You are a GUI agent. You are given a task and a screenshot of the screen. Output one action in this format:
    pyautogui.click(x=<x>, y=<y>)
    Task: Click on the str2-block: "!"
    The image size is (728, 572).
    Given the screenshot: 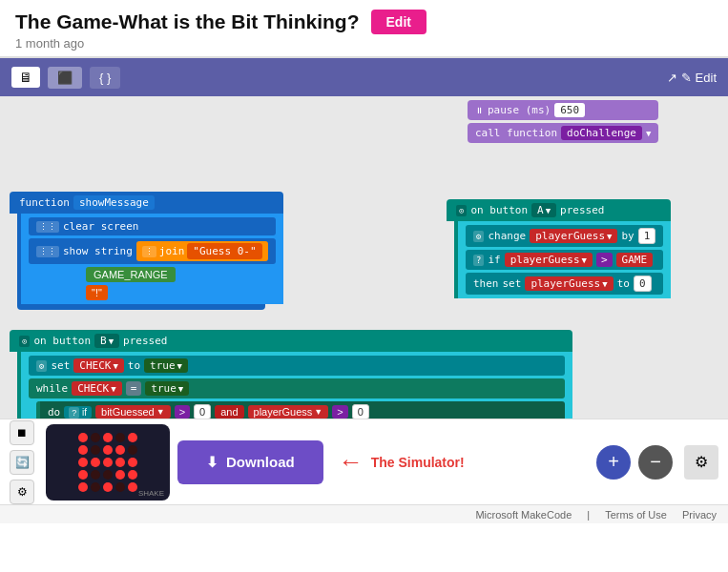 What is the action you would take?
    pyautogui.click(x=97, y=293)
    